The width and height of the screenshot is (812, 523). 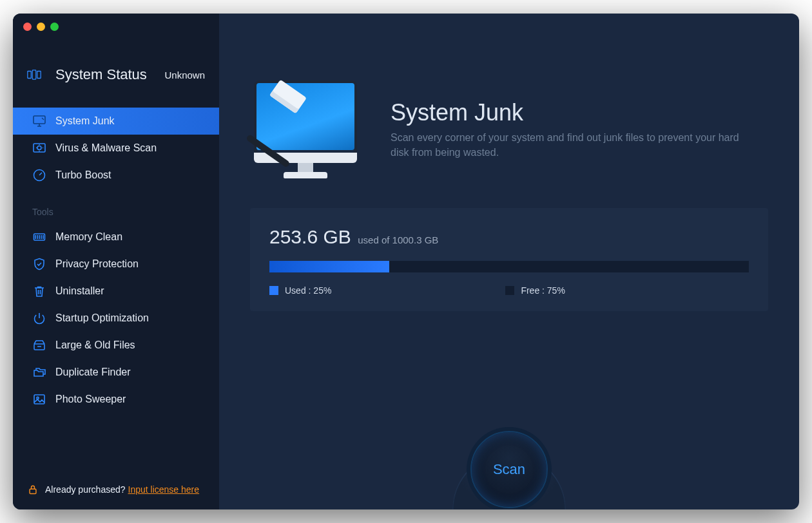 What do you see at coordinates (90, 399) in the screenshot?
I see `sidebar-item-label: Photo Sweeper` at bounding box center [90, 399].